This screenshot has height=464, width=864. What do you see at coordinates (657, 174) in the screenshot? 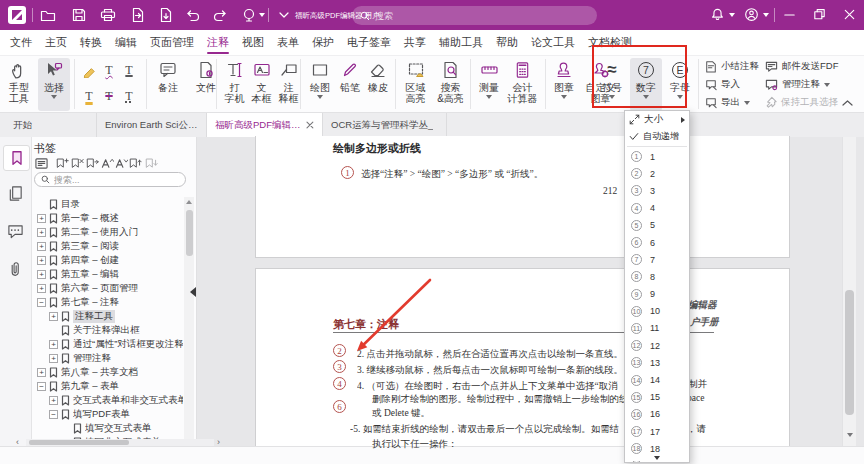
I see `number-option: 2 2` at bounding box center [657, 174].